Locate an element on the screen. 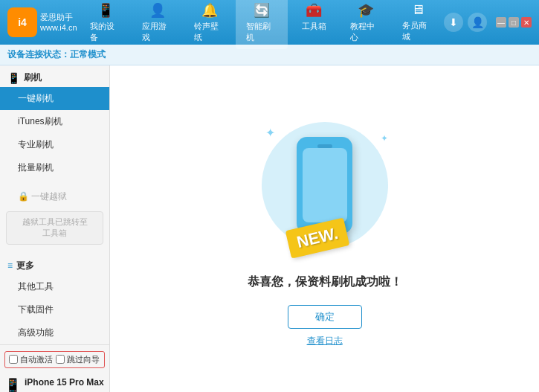  guide-skip-input is located at coordinates (60, 359).